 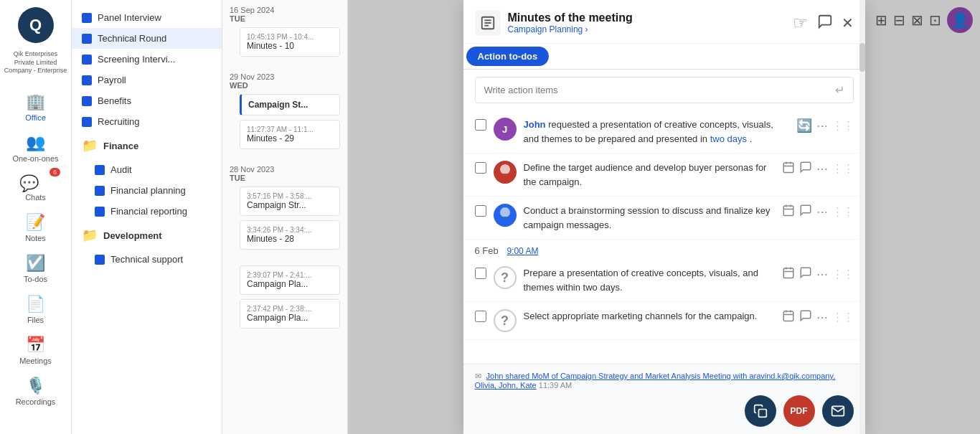 What do you see at coordinates (146, 80) in the screenshot?
I see `nav-item-payroll: Payroll` at bounding box center [146, 80].